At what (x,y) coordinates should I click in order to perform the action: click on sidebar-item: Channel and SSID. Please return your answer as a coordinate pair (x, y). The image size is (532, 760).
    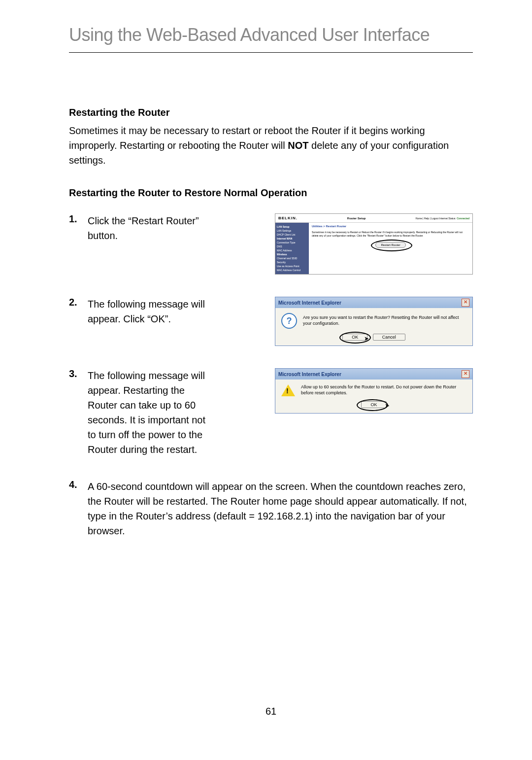
    Looking at the image, I should click on (292, 258).